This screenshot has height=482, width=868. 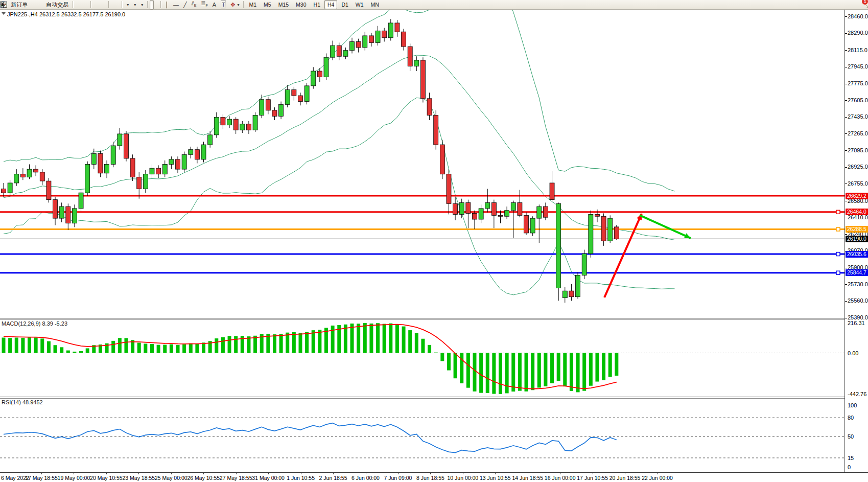 I want to click on timeframe-W1: W1, so click(x=360, y=5).